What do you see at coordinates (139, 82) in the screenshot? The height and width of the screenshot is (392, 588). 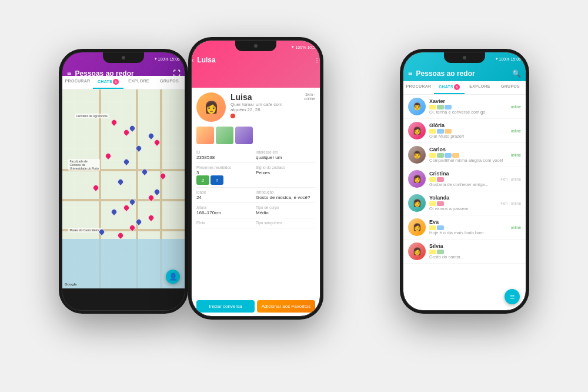 I see `tab-explore-left: EXPLORE` at bounding box center [139, 82].